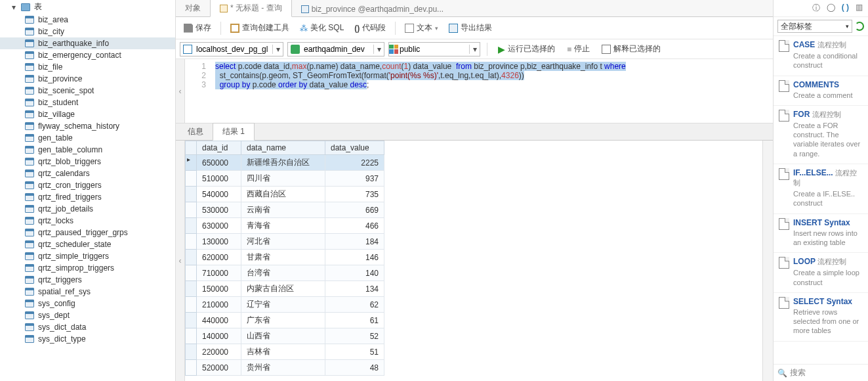  I want to click on table-item-biz_earthquake_info: biz_earthquake_info, so click(88, 43).